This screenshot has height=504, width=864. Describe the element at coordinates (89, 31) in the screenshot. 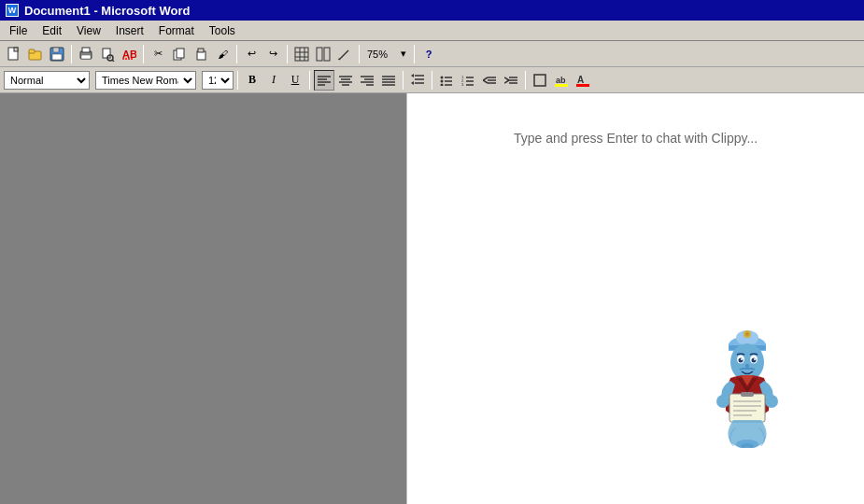

I see `menu-view: View` at that location.